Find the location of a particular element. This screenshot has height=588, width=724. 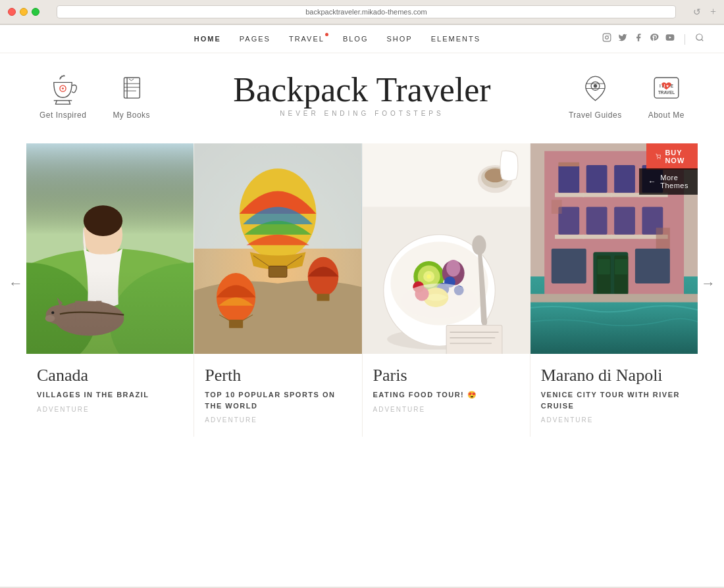

nav-pages: PAGES is located at coordinates (255, 39).